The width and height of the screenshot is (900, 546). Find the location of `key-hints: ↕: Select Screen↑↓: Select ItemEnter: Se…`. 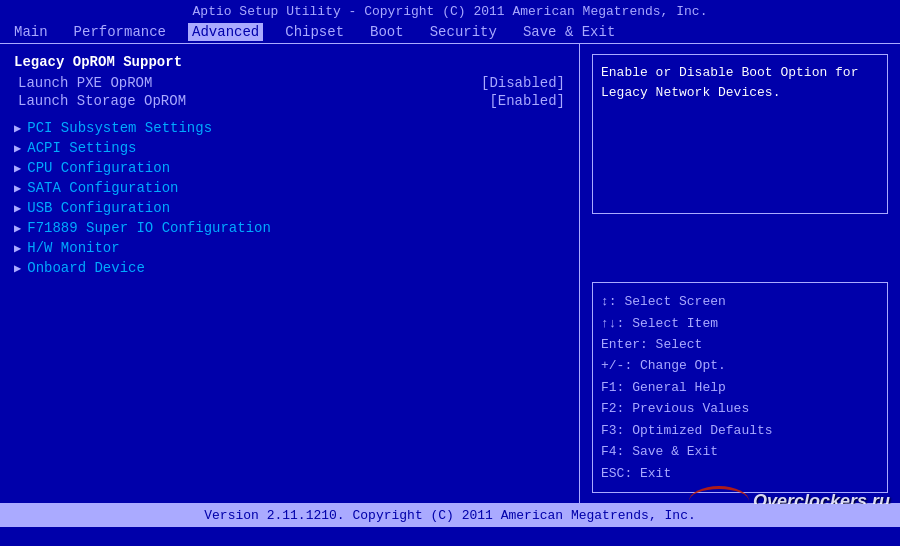

key-hints: ↕: Select Screen↑↓: Select ItemEnter: Se… is located at coordinates (740, 388).